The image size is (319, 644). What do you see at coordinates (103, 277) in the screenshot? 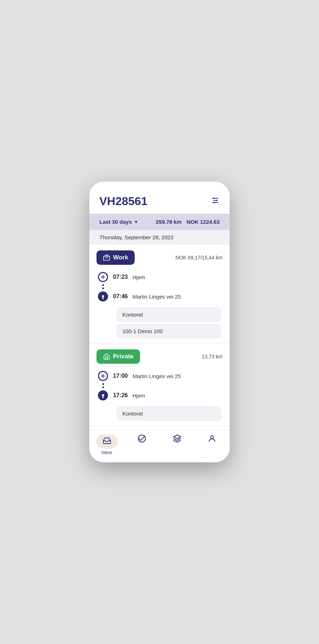
I see `circle-icon` at bounding box center [103, 277].